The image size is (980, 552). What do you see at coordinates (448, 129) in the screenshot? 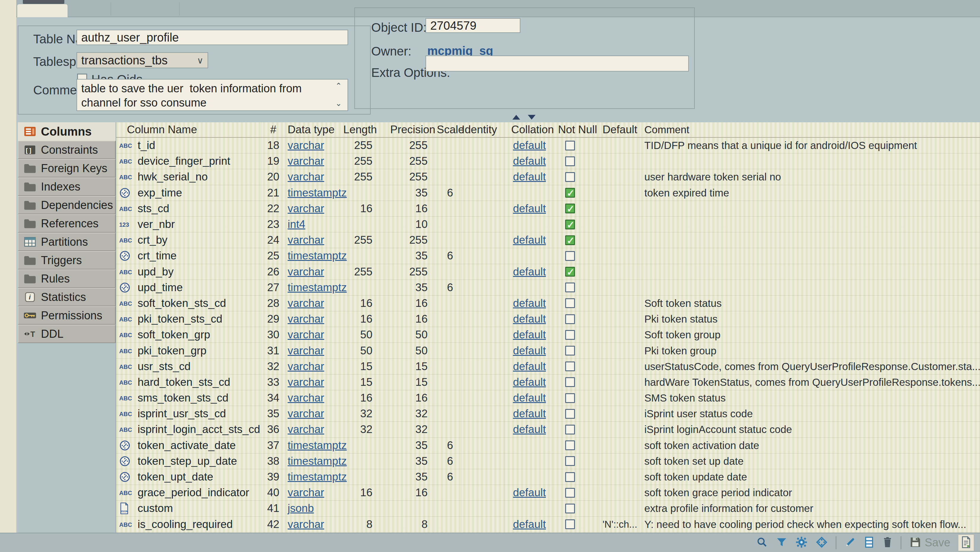
I see `column-header-scale: Scale` at bounding box center [448, 129].